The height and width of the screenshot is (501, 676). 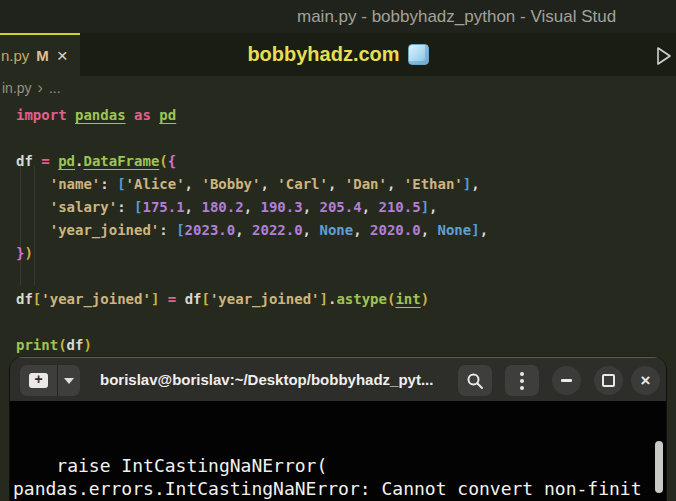 What do you see at coordinates (323, 54) in the screenshot?
I see `watermark-text: bobbyhadz.com` at bounding box center [323, 54].